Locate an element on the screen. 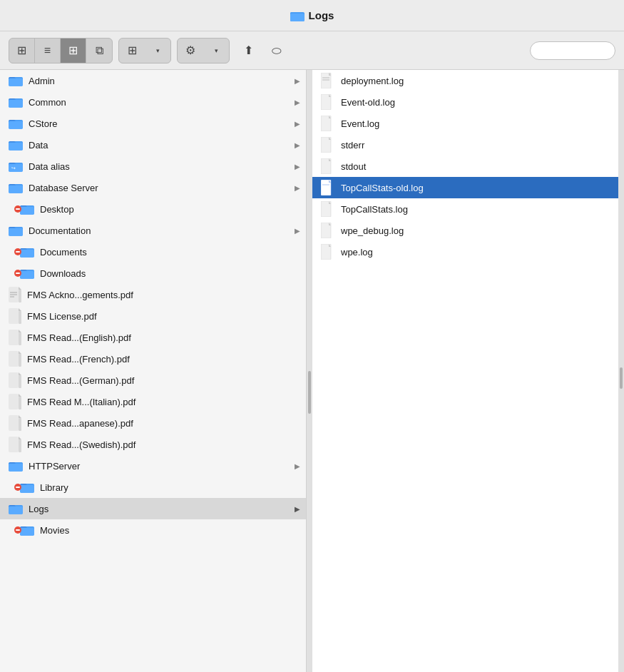 Image resolution: width=624 pixels, height=672 pixels. view-options-group: ⊞ ▾ is located at coordinates (145, 51).